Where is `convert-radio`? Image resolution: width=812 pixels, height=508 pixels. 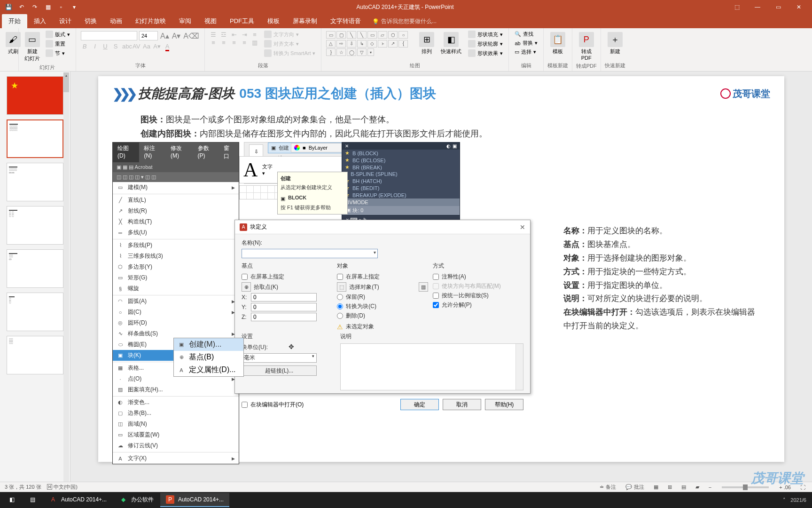 convert-radio is located at coordinates (340, 307).